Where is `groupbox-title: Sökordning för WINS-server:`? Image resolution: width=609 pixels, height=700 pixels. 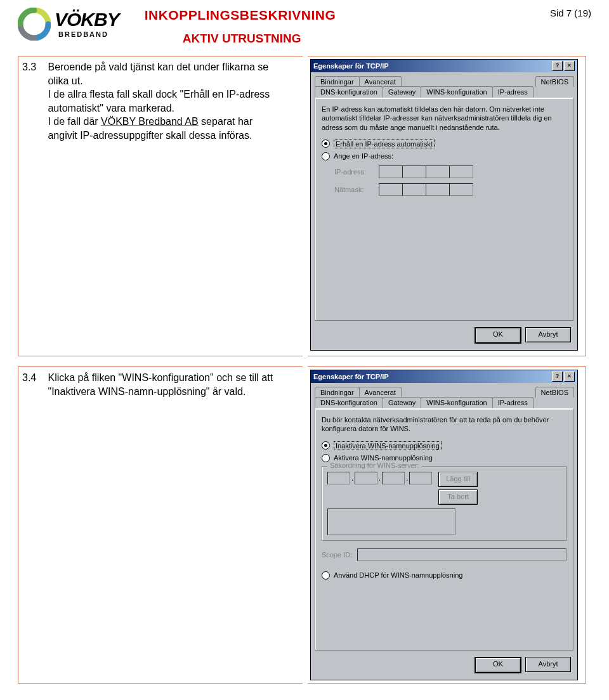 groupbox-title: Sökordning för WINS-server: is located at coordinates (374, 465).